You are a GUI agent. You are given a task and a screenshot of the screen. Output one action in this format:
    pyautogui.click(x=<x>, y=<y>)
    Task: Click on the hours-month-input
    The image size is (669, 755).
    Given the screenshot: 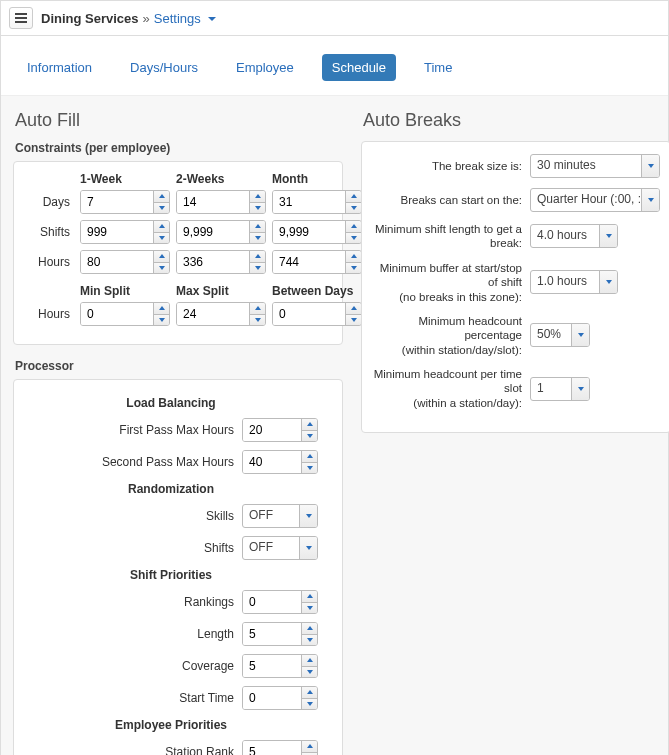 What is the action you would take?
    pyautogui.click(x=317, y=262)
    